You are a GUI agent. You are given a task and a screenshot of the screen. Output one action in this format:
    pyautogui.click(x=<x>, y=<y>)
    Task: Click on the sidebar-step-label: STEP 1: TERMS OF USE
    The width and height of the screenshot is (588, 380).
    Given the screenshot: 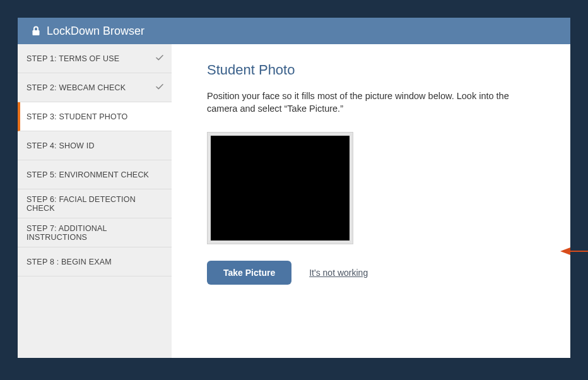 What is the action you would take?
    pyautogui.click(x=73, y=59)
    